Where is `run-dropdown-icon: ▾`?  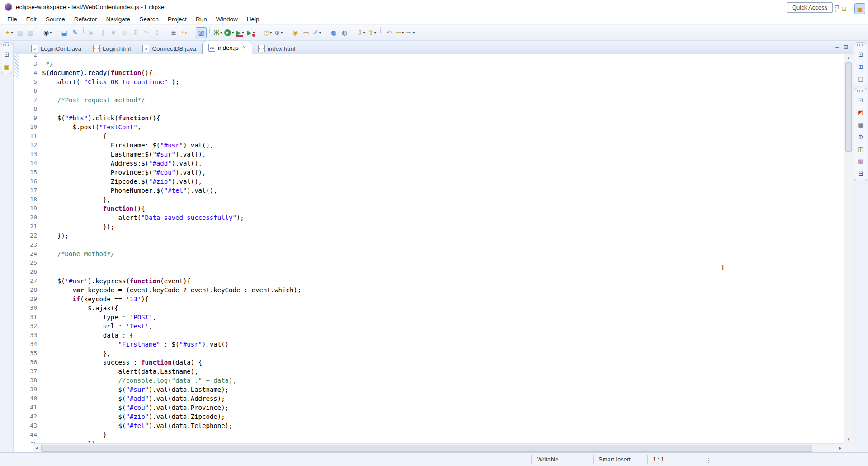 run-dropdown-icon: ▾ is located at coordinates (233, 33).